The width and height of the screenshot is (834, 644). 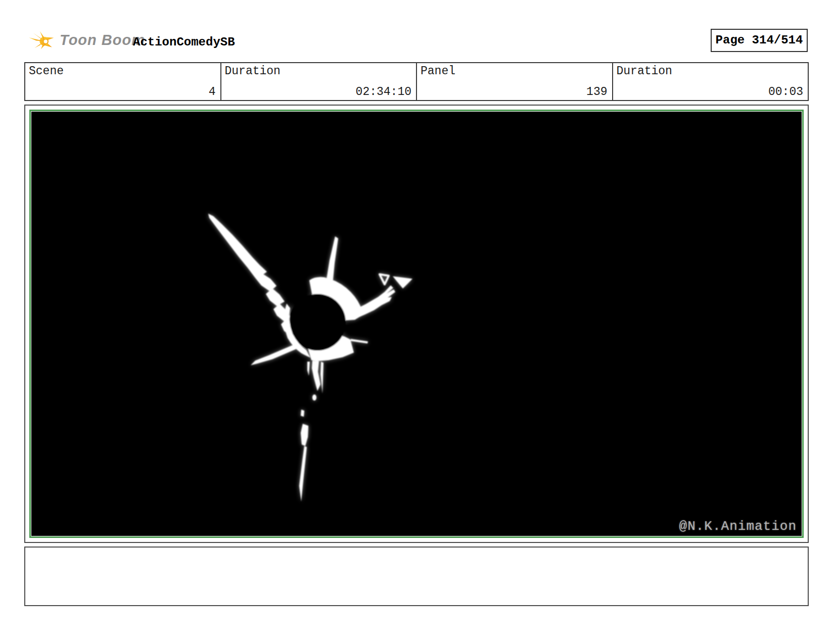 I want to click on brand-text: Toon Boom, so click(x=102, y=40).